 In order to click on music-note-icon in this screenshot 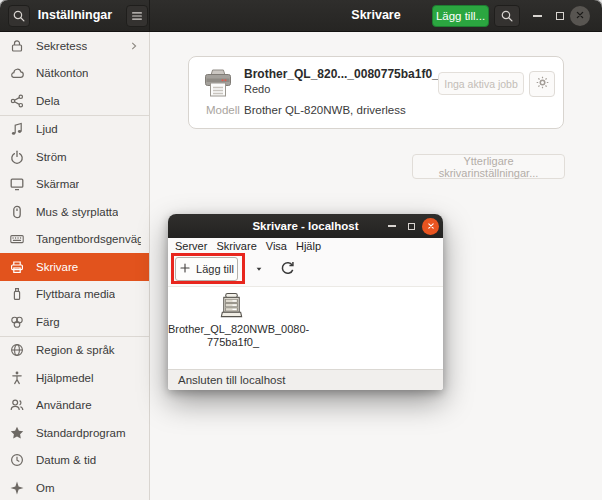, I will do `click(17, 129)`.